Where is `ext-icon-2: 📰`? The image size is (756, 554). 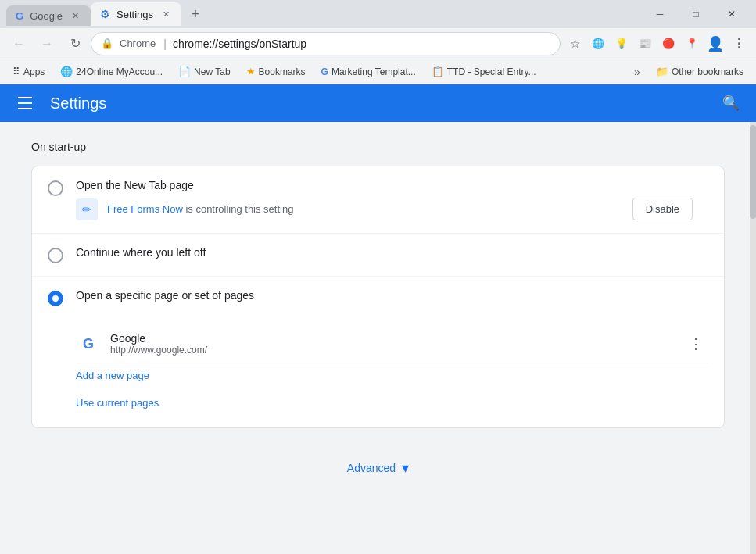 ext-icon-2: 📰 is located at coordinates (645, 44).